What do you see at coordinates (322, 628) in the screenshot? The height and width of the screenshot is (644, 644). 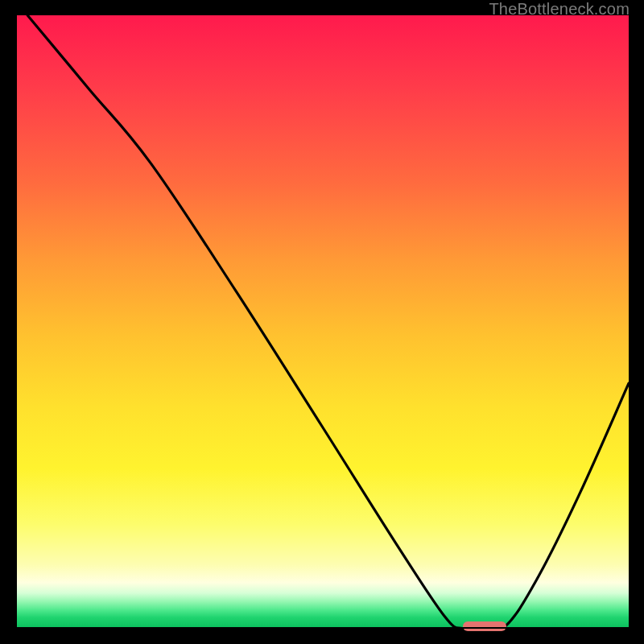 I see `x-axis-line` at bounding box center [322, 628].